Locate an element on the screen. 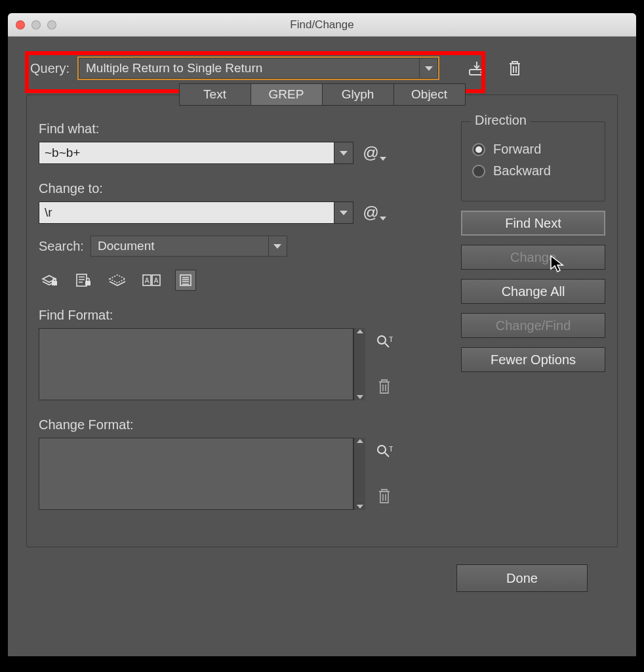 Image resolution: width=644 pixels, height=672 pixels. specify-find-format-button: T is located at coordinates (384, 342).